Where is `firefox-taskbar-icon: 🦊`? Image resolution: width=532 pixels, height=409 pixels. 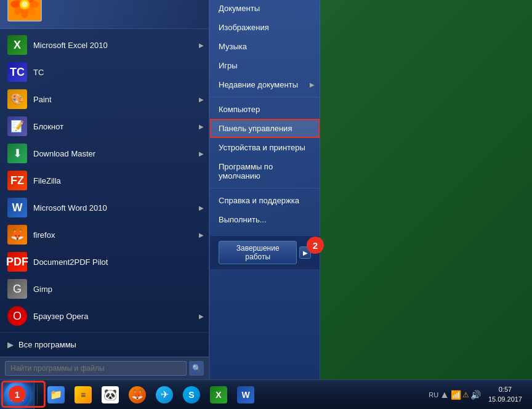 firefox-taskbar-icon: 🦊 is located at coordinates (137, 395).